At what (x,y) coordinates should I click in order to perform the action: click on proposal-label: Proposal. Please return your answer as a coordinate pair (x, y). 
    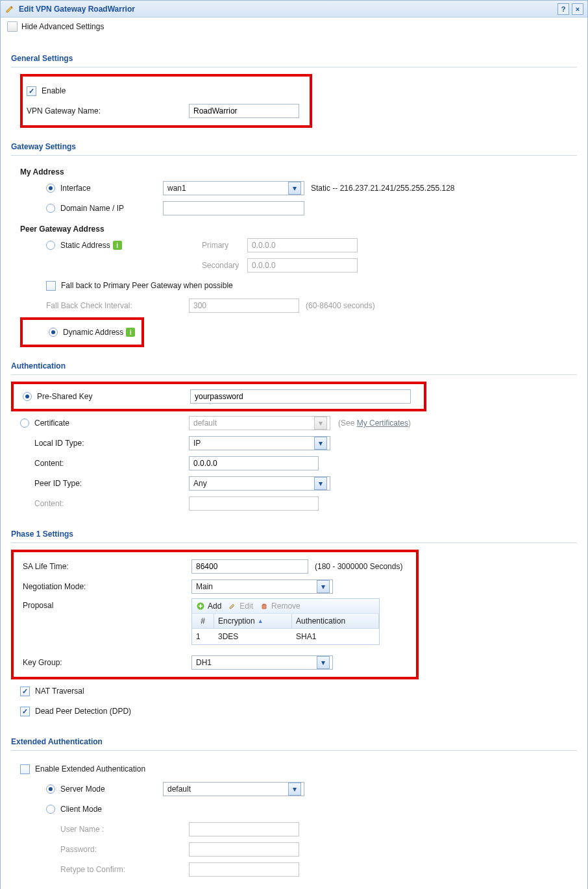
    Looking at the image, I should click on (107, 604).